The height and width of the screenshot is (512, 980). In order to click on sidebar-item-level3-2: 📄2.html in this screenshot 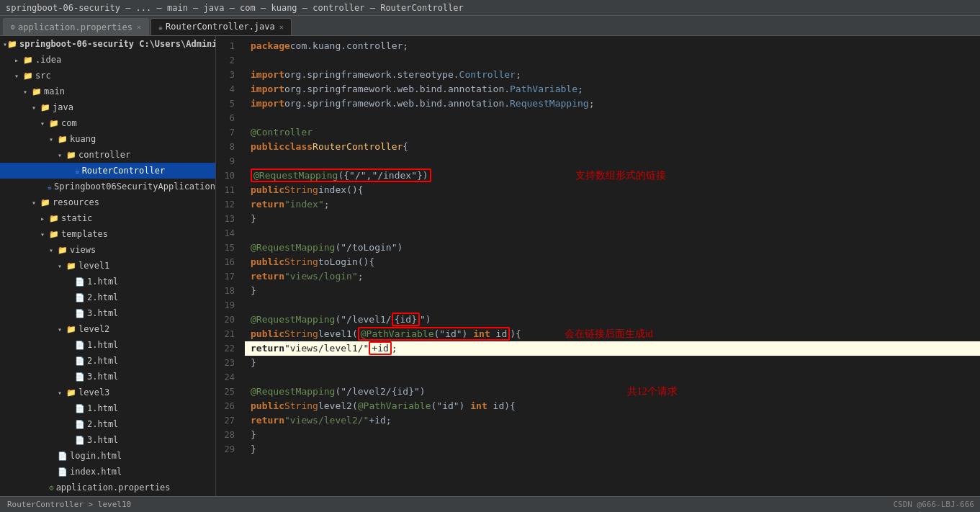, I will do `click(108, 424)`.